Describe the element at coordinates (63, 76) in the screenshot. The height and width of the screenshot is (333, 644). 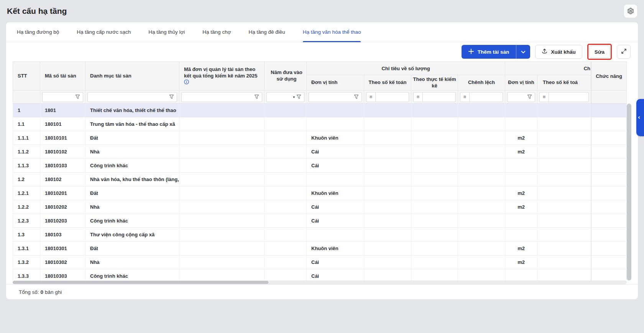
I see `col-header-asset-code: Mã số tài sản` at that location.